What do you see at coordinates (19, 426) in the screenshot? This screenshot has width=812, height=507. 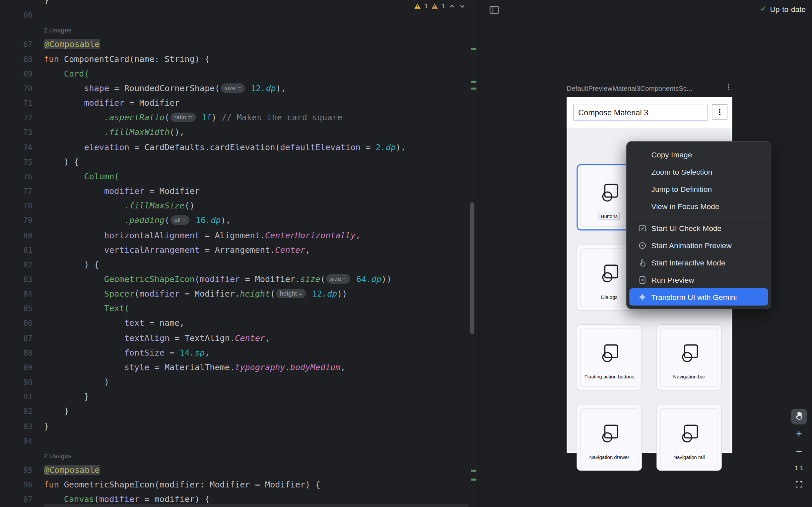 I see `line-number: 93` at bounding box center [19, 426].